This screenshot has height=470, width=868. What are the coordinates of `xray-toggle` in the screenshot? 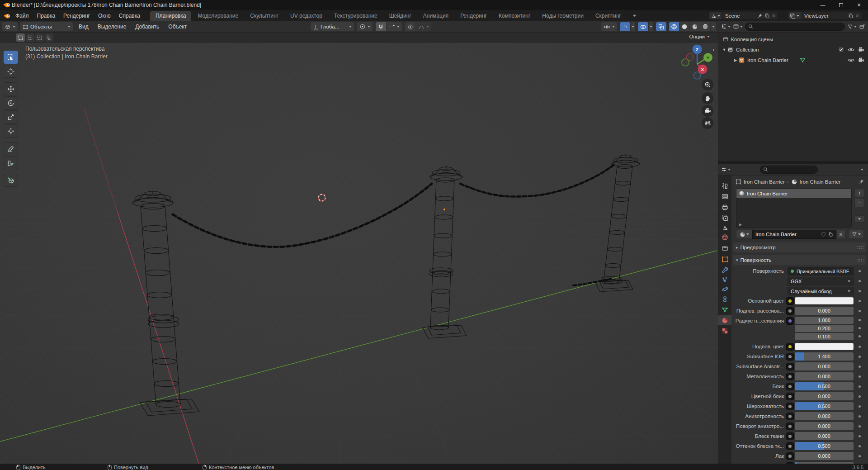 It's located at (661, 27).